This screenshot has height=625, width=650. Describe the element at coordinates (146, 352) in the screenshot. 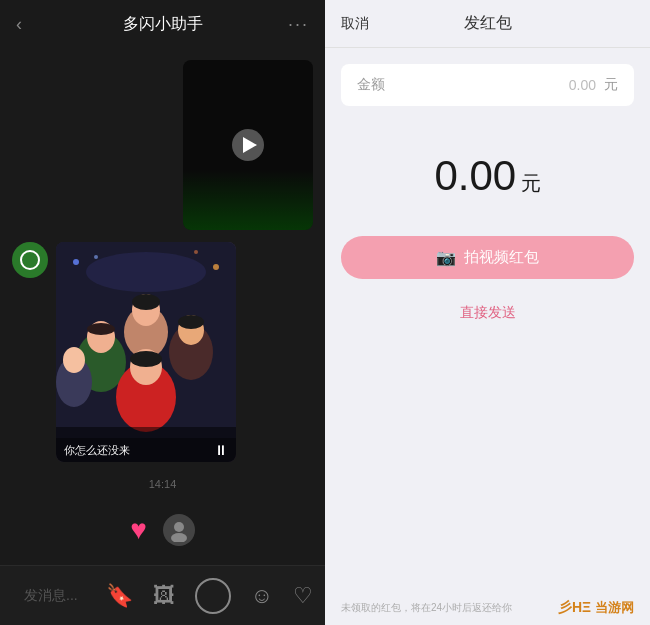

I see `photo-background` at that location.